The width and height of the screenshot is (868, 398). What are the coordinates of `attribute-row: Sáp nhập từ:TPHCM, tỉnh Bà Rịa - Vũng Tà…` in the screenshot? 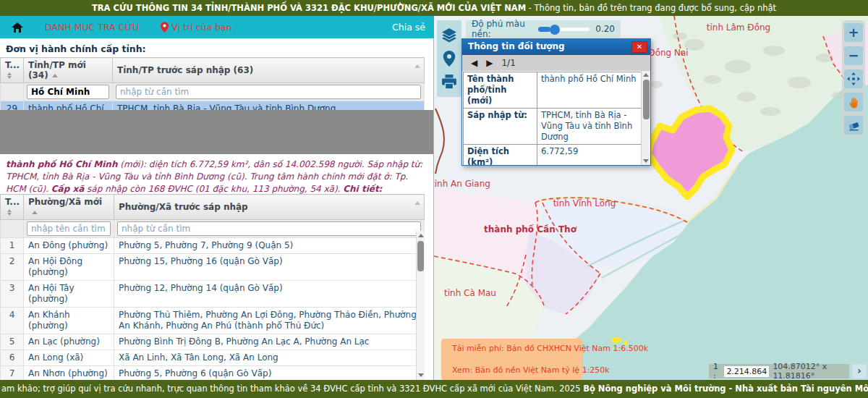 It's located at (553, 127).